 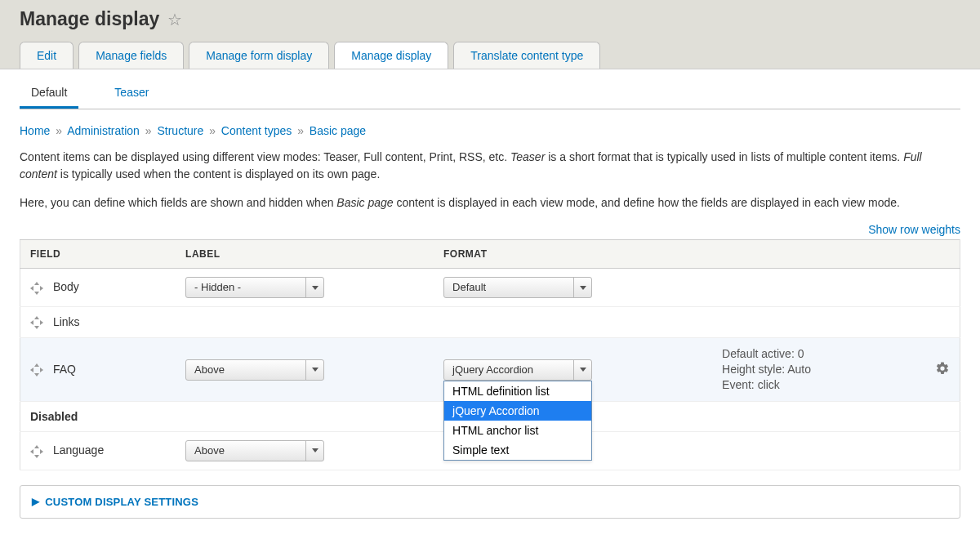 What do you see at coordinates (490, 501) in the screenshot?
I see `custom-display-settings-panel: ▶ CUSTOM DISPLAY SETTINGS` at bounding box center [490, 501].